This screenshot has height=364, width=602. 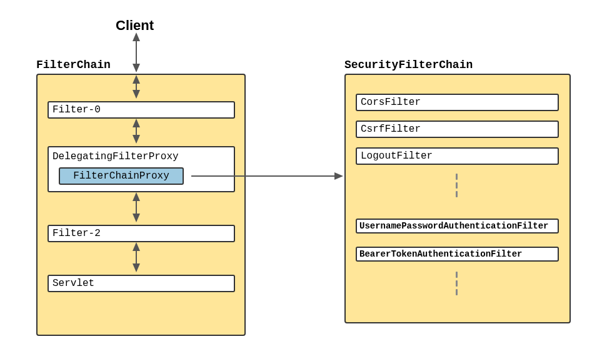 What do you see at coordinates (458, 226) in the screenshot?
I see `username-password-auth-filter-box: UsernamePasswordAuthenticationFilter` at bounding box center [458, 226].